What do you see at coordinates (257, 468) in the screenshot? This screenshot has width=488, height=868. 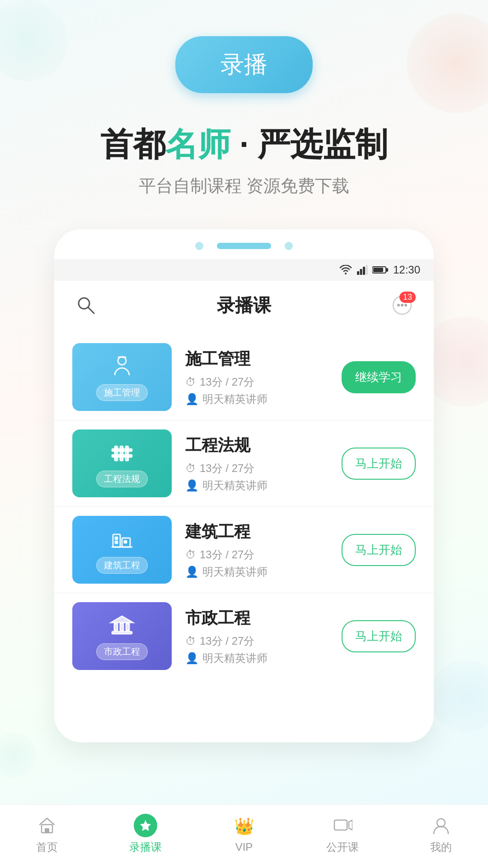 I see `course-duration-2: ⏱ 13分 / 27分` at bounding box center [257, 468].